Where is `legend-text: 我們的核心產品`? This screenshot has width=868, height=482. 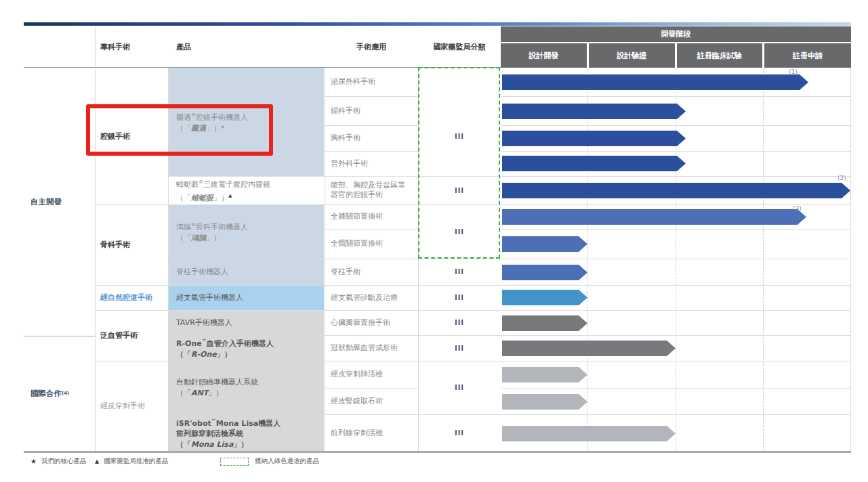 legend-text: 我們的核心產品 is located at coordinates (64, 462).